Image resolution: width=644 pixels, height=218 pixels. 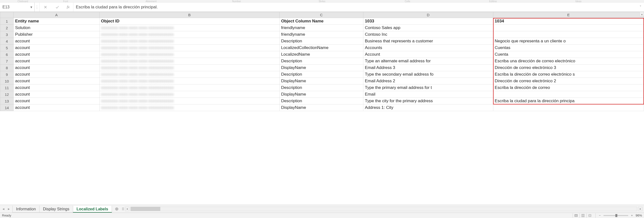 I want to click on scroll-right-button: ▸, so click(x=640, y=209).